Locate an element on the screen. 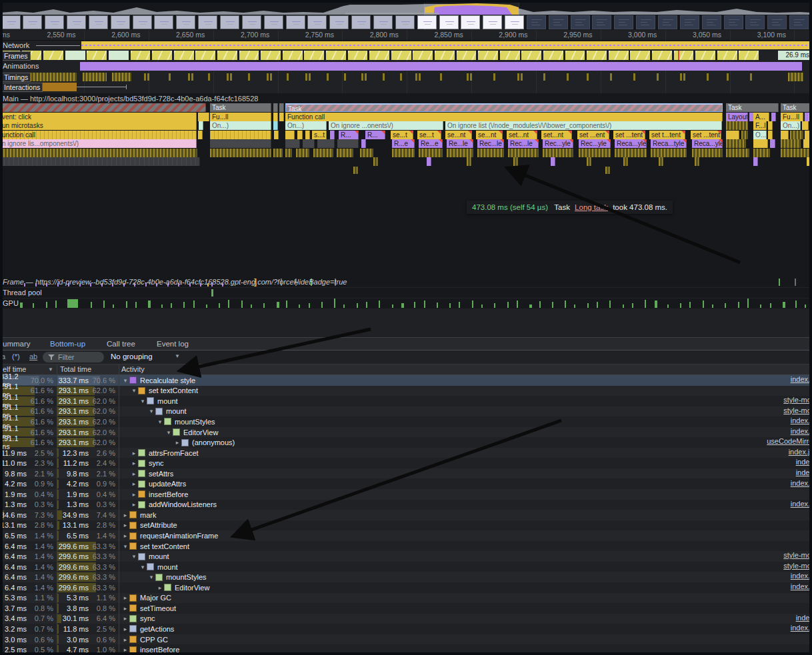 The height and width of the screenshot is (655, 812). activity-name: updateAttrs is located at coordinates (167, 484).